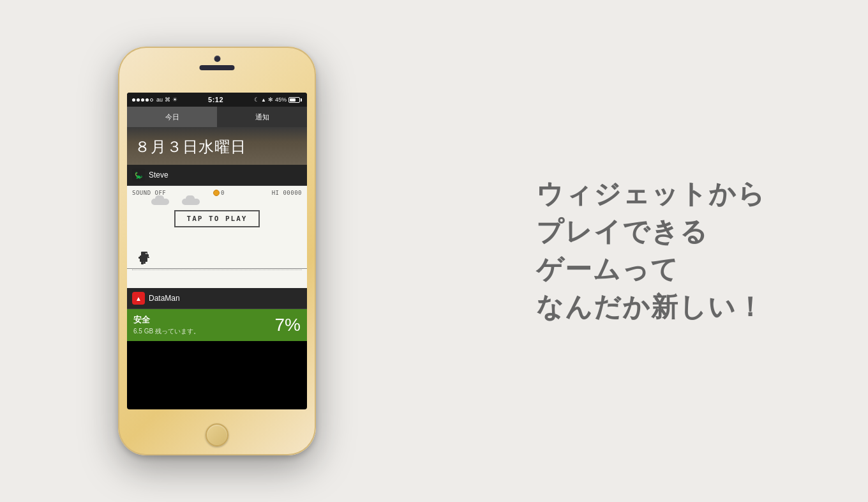  Describe the element at coordinates (295, 100) in the screenshot. I see `battery-indicator` at that location.